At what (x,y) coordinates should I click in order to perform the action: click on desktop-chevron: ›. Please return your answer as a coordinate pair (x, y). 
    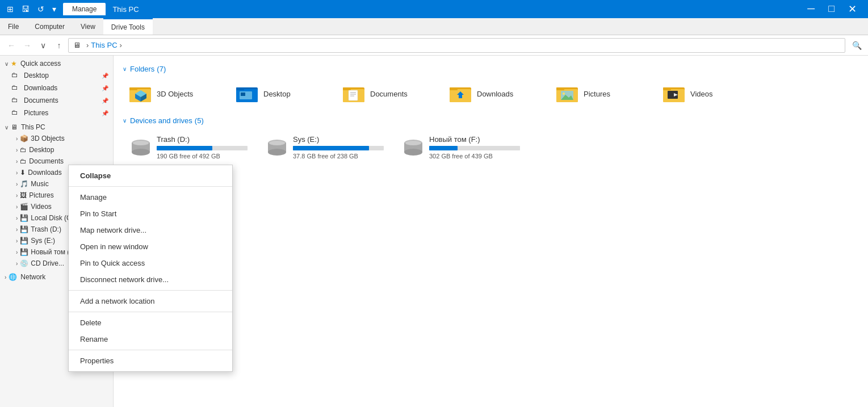
    Looking at the image, I should click on (17, 150).